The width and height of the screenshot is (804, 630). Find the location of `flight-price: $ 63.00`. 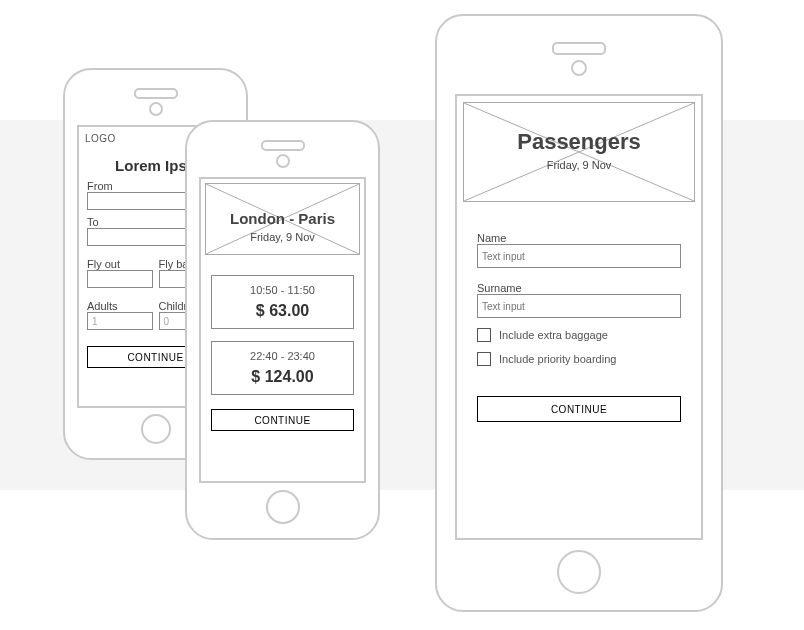

flight-price: $ 63.00 is located at coordinates (282, 311).